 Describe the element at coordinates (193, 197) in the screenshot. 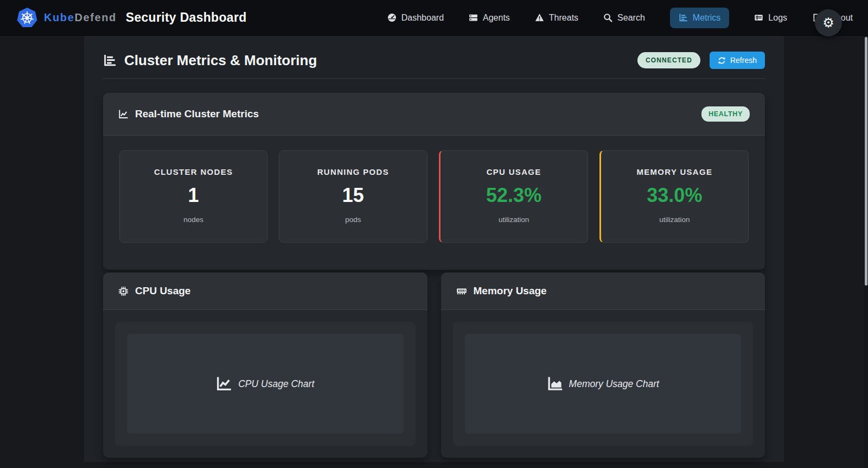

I see `metric-tile-cluster-nodes: CLUSTER NODES 1 nodes` at that location.